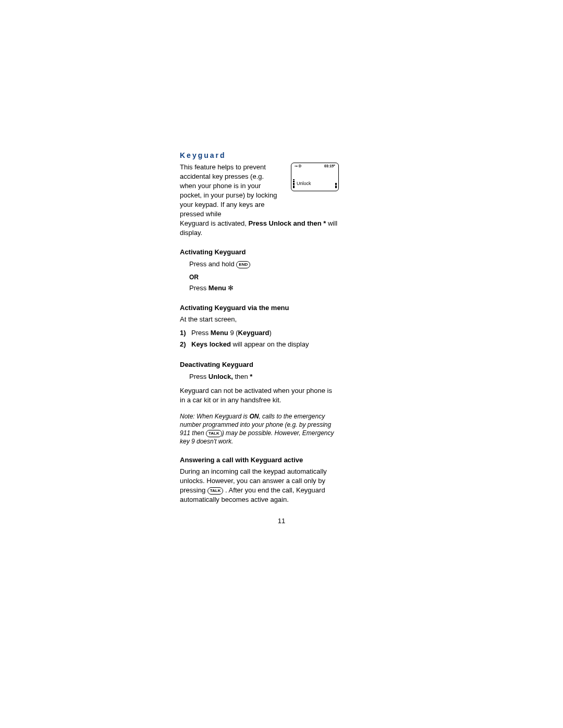  I want to click on actmenu-intro: At the start screen,, so click(260, 319).